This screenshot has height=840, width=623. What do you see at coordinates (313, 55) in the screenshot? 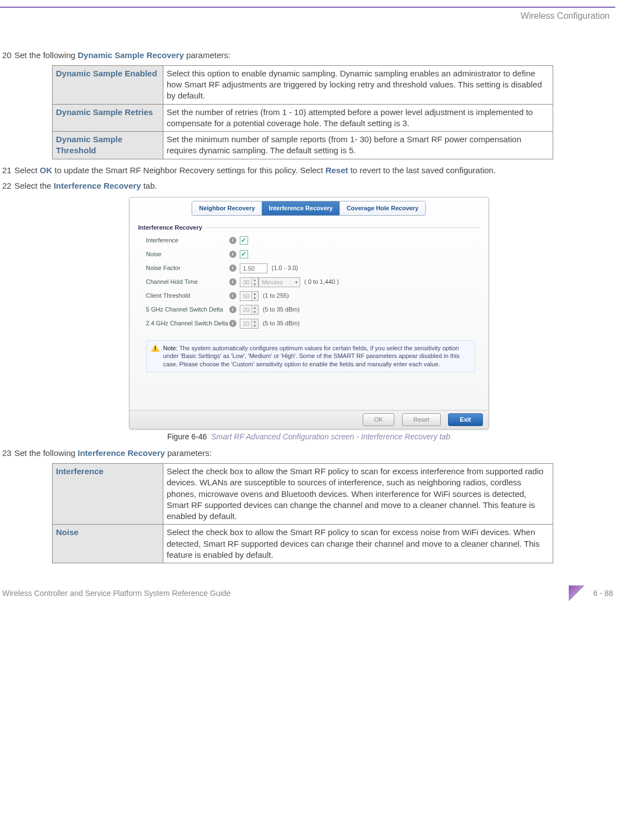
I see `step-text: Set the following Dynamic Sample Recover…` at bounding box center [313, 55].